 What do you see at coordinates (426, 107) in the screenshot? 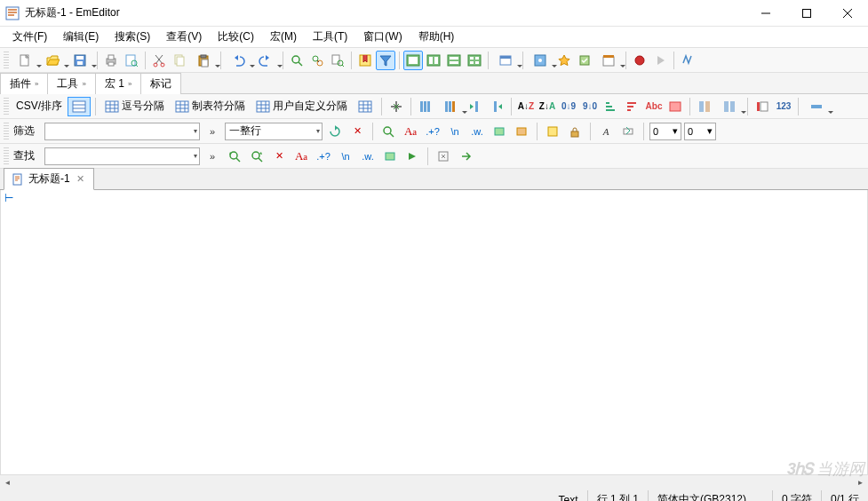
I see `columns-button` at bounding box center [426, 107].